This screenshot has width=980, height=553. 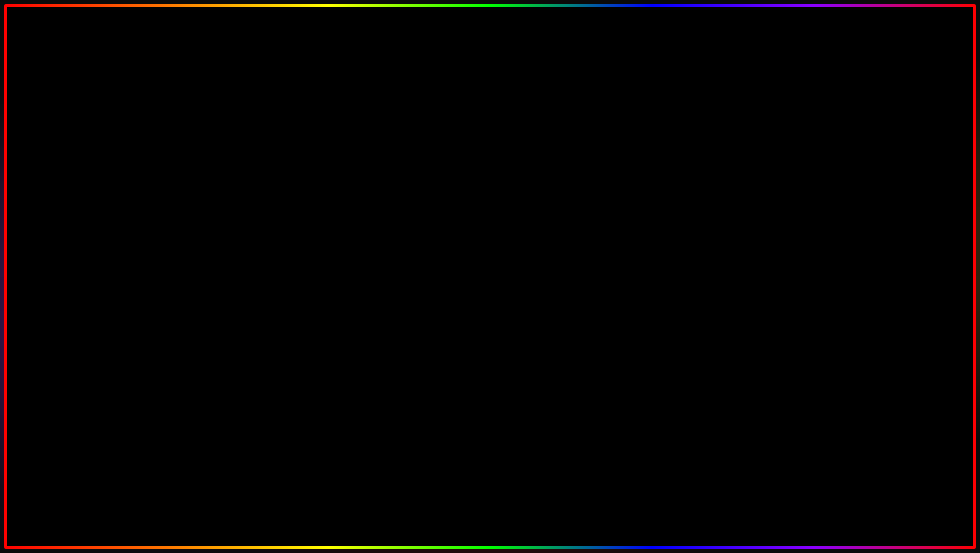 What do you see at coordinates (105, 264) in the screenshot?
I see `sidebar-label-localplayer: LocalPlayer` at bounding box center [105, 264].